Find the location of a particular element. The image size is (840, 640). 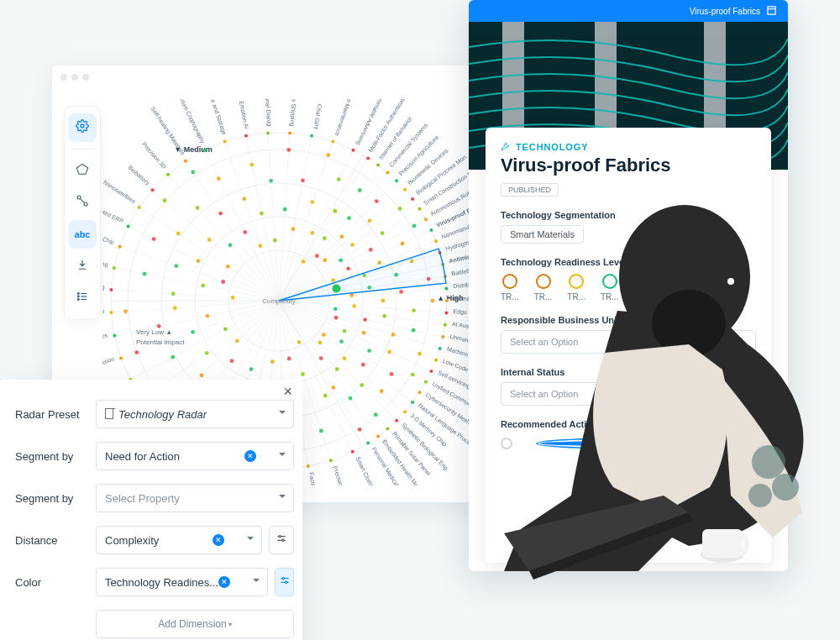

radar-config-panel: × Radar Preset Technology Radar Segment … is located at coordinates (151, 510).